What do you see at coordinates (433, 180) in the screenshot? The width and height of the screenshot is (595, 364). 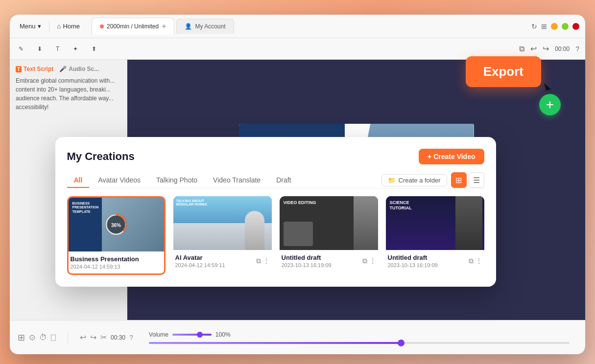 I see `modal-tab-actions: 📁 Create a folder ⊞ ☰` at bounding box center [433, 180].